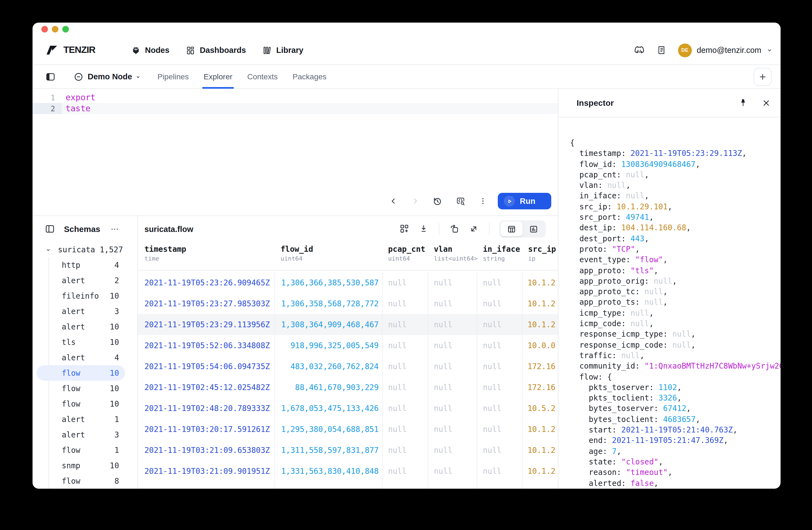 This screenshot has height=530, width=812. What do you see at coordinates (605, 472) in the screenshot?
I see `json-key: reason:` at bounding box center [605, 472].